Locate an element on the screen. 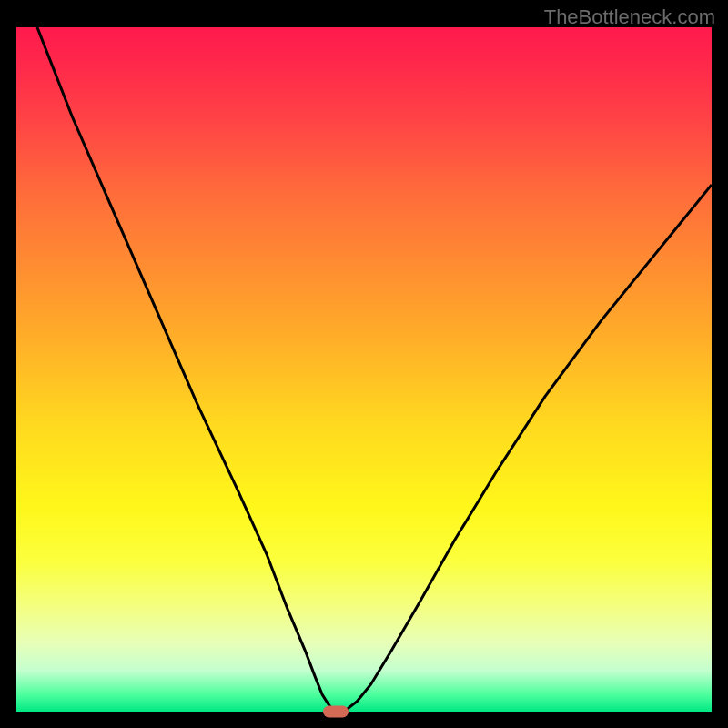  optimal-marker is located at coordinates (336, 712).